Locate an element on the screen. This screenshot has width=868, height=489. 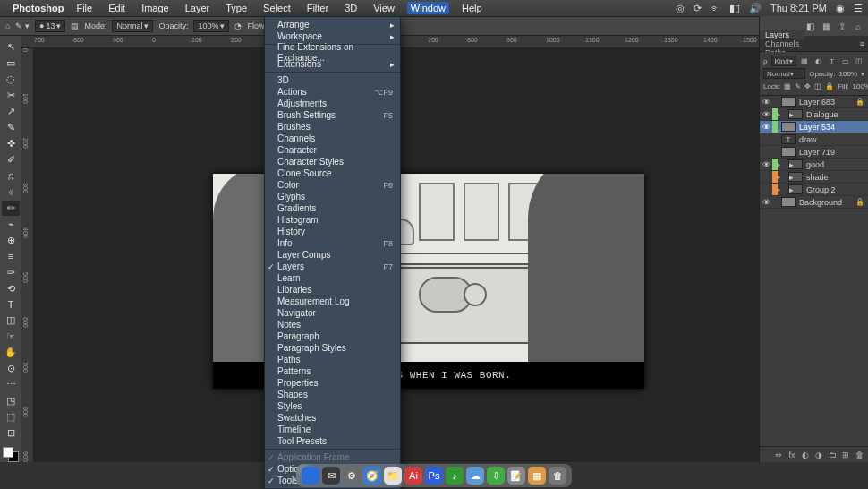
tool-19: ✋ is located at coordinates (11, 353).